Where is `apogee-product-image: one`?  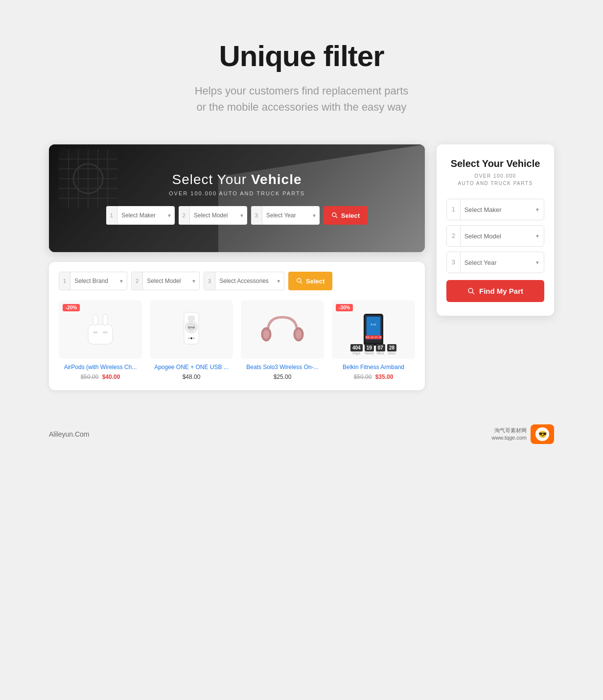
apogee-product-image: one is located at coordinates (191, 329).